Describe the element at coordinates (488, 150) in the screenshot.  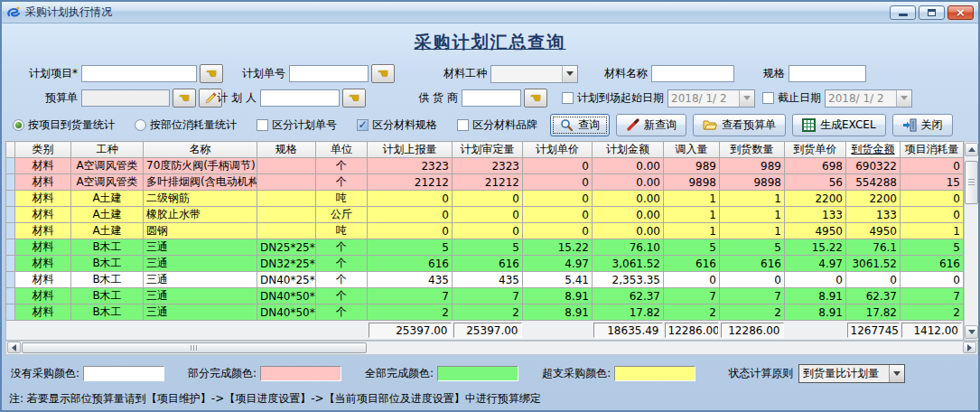
I see `column-header: 计划审定量` at that location.